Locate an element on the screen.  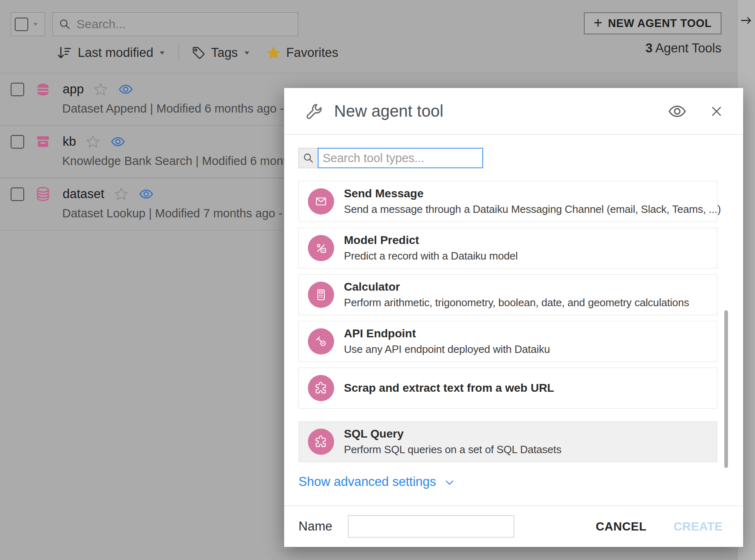
tags-dropdown: Tags is located at coordinates (224, 53).